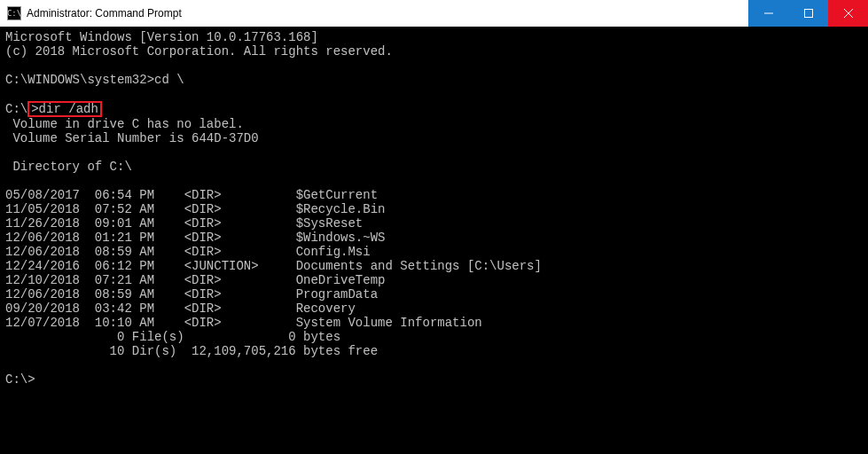  What do you see at coordinates (434, 13) in the screenshot?
I see `titlebar: C:\ Administrator: Command Prompt` at bounding box center [434, 13].